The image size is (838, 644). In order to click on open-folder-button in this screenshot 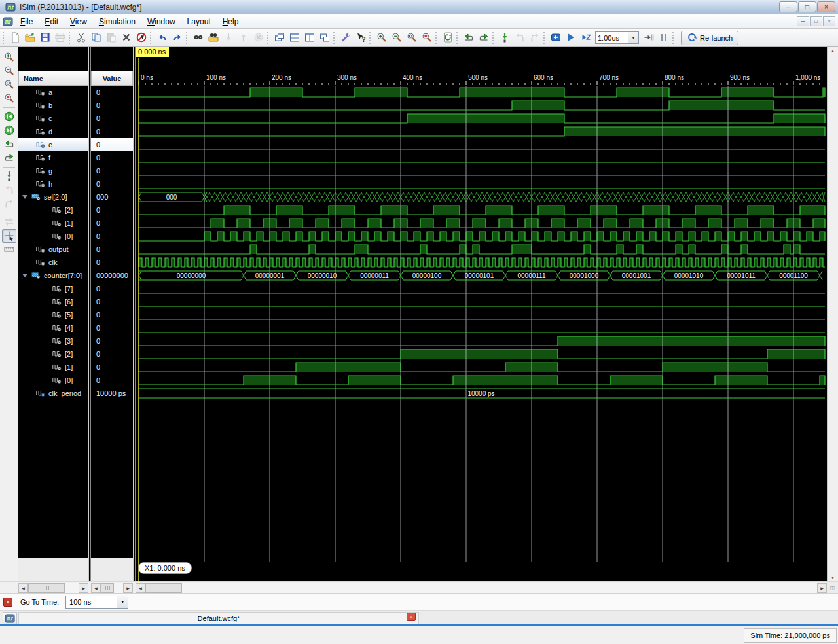, I will do `click(30, 38)`.